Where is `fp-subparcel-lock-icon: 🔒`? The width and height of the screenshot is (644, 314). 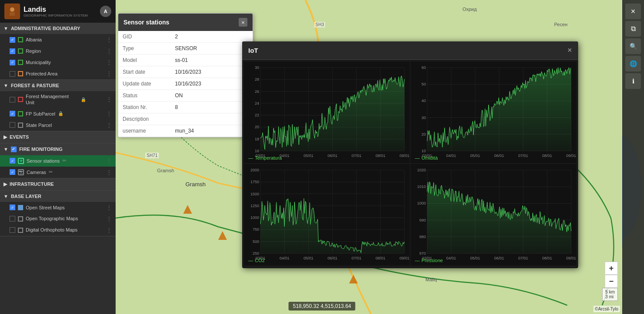
fp-subparcel-lock-icon: 🔒 is located at coordinates (61, 113).